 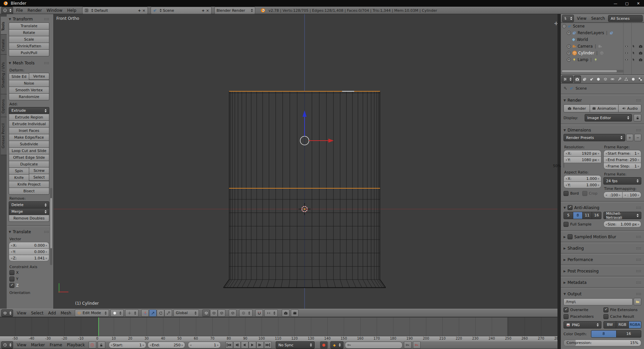 I want to click on tab-world, so click(x=598, y=79).